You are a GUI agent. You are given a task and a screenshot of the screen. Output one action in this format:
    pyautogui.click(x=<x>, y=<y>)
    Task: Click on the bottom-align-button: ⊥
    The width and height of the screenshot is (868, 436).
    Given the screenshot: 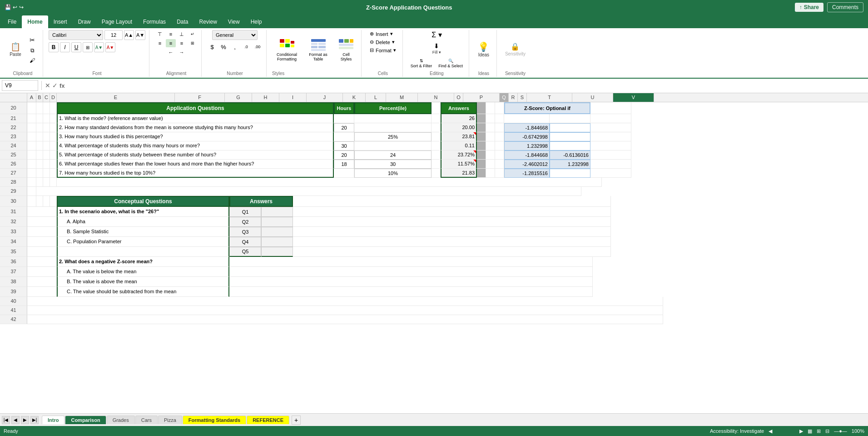 What is the action you would take?
    pyautogui.click(x=182, y=34)
    